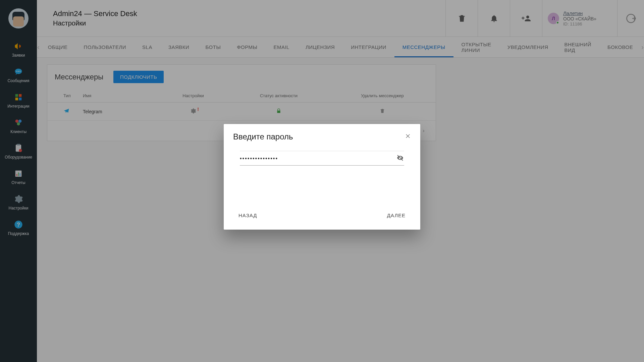 Image resolution: width=644 pixels, height=362 pixels. Describe the element at coordinates (248, 215) in the screenshot. I see `back-button: НАЗАД` at that location.